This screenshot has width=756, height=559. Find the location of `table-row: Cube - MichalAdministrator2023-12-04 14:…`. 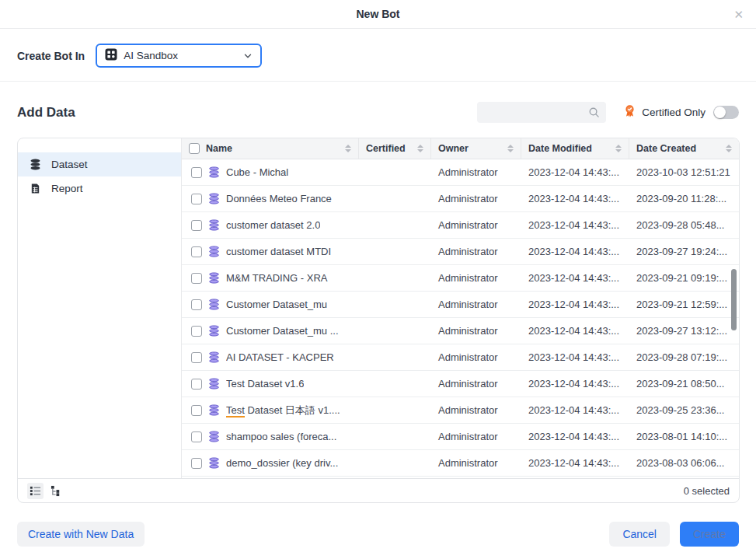

table-row: Cube - MichalAdministrator2023-12-04 14:… is located at coordinates (460, 173).